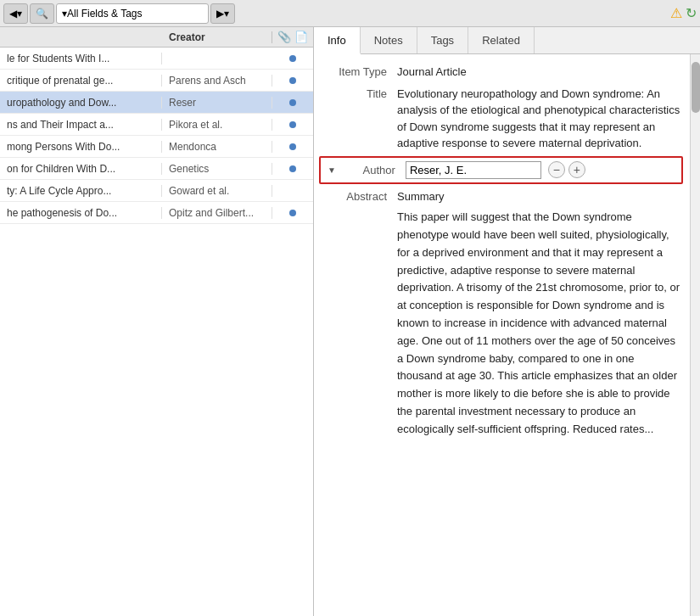  I want to click on abstract-summary: Summary, so click(540, 197).